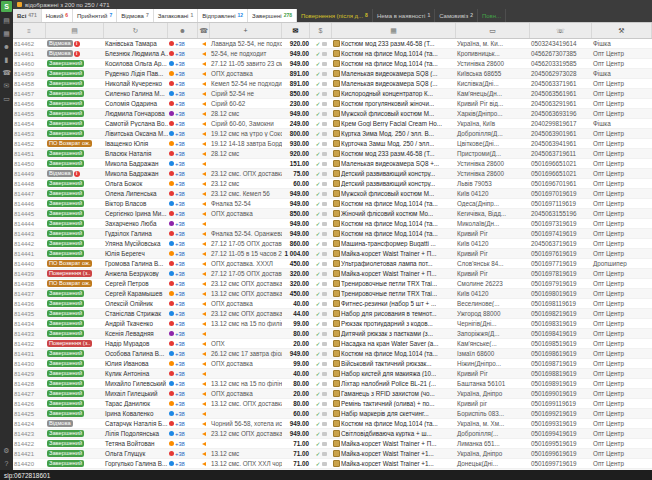 This screenshot has height=480, width=652. Describe the element at coordinates (136, 284) in the screenshot. I see `client-name: Сергей Петров` at that location.